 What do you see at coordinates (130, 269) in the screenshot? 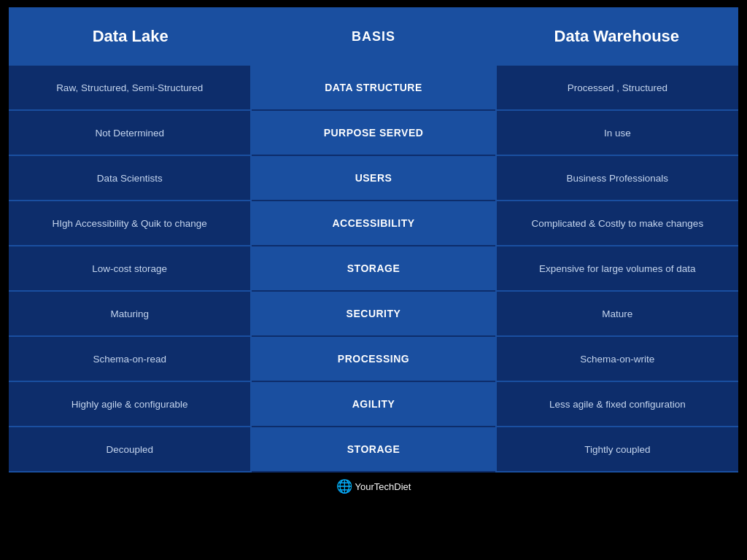
I see `row-4-left: Low-cost storage` at bounding box center [130, 269].